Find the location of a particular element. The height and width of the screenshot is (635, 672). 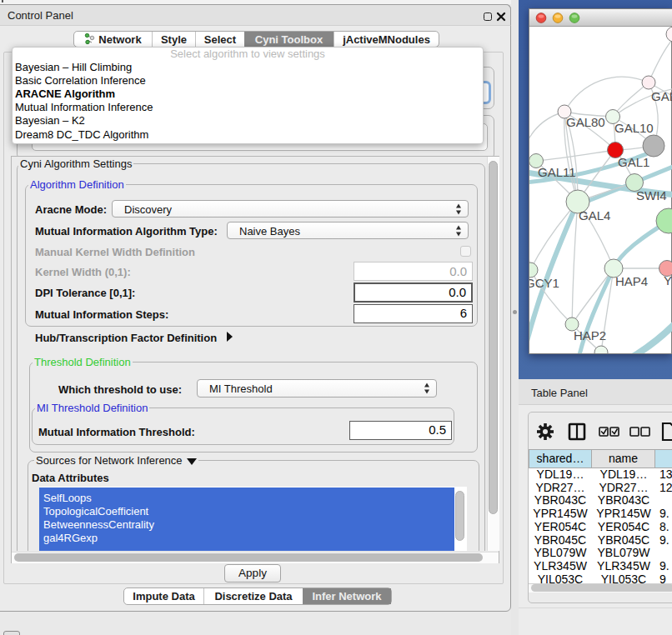

svg-text: SWI4 is located at coordinates (652, 195).